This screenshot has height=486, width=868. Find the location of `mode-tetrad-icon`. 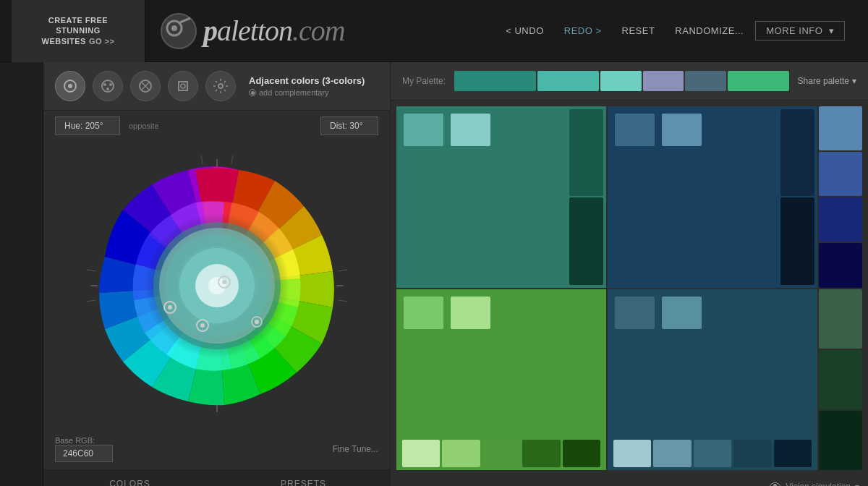

mode-tetrad-icon is located at coordinates (183, 86).